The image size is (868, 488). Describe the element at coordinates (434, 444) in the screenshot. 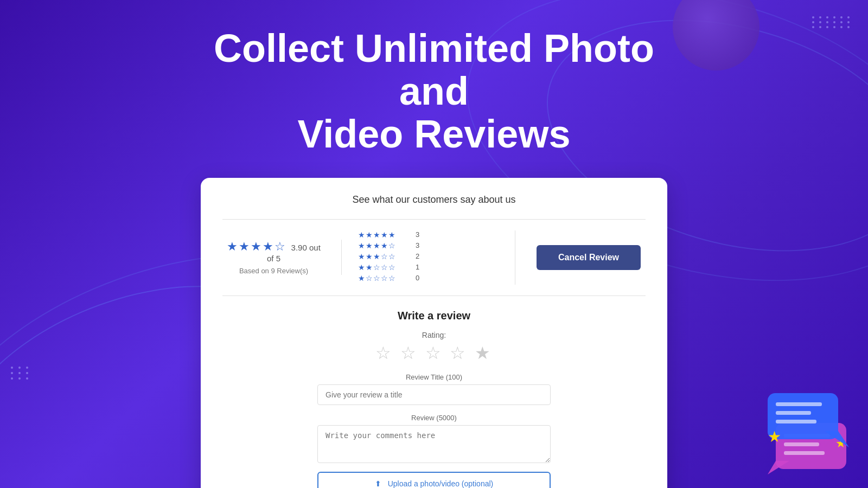

I see `review-body-input` at that location.